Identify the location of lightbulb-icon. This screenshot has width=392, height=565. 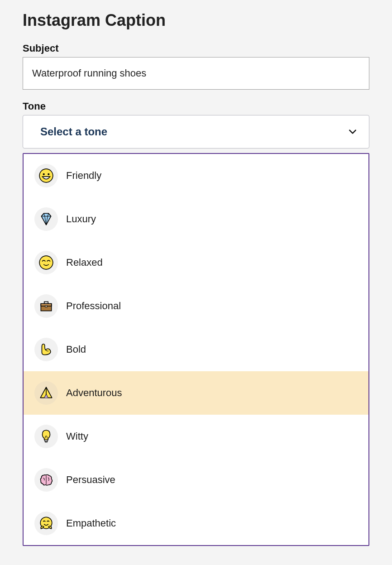
(46, 436).